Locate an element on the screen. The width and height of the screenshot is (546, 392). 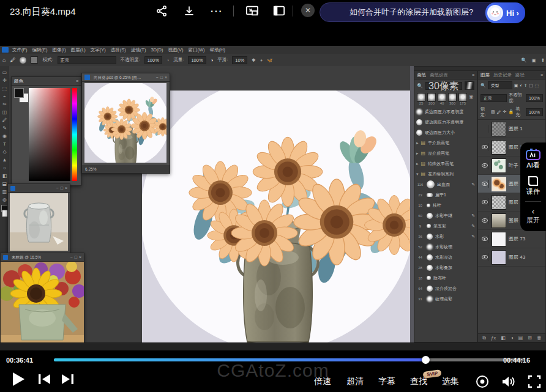
brush-item: 硬边圆压力不透明度 is located at coordinates (446, 122).